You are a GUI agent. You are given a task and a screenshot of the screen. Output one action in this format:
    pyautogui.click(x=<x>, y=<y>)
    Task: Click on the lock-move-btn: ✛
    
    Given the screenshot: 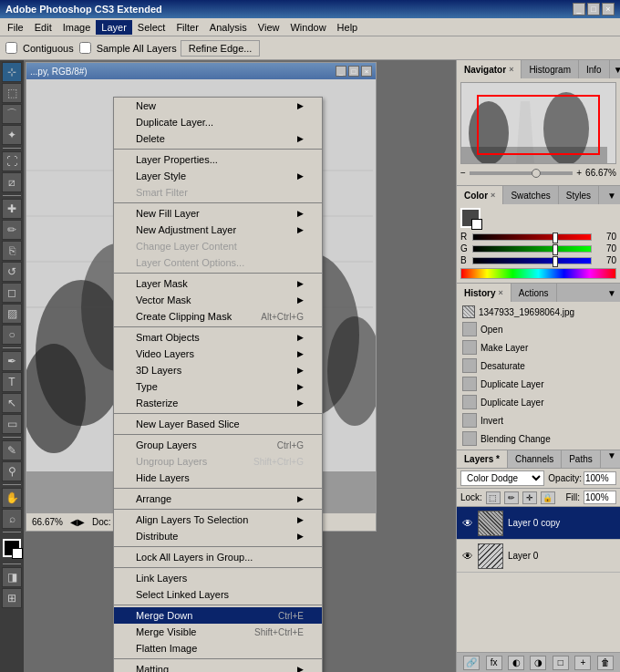 What is the action you would take?
    pyautogui.click(x=530, y=498)
    